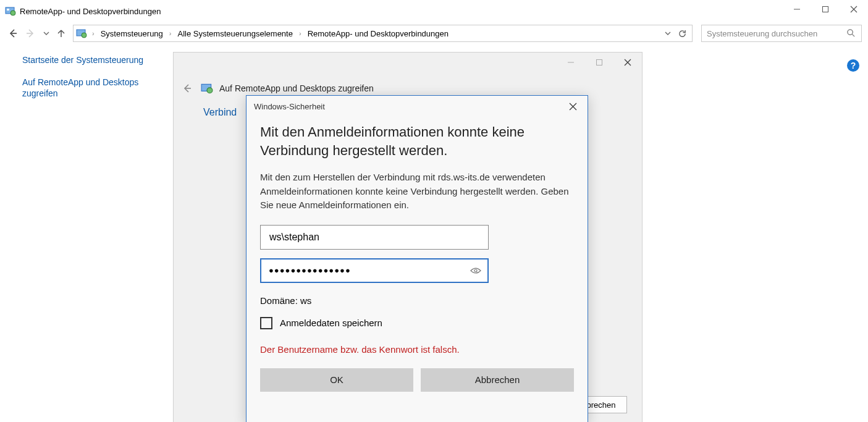 This screenshot has height=422, width=868. Describe the element at coordinates (89, 60) in the screenshot. I see `sidebar-link-home: Startseite der Systemsteuerung` at that location.